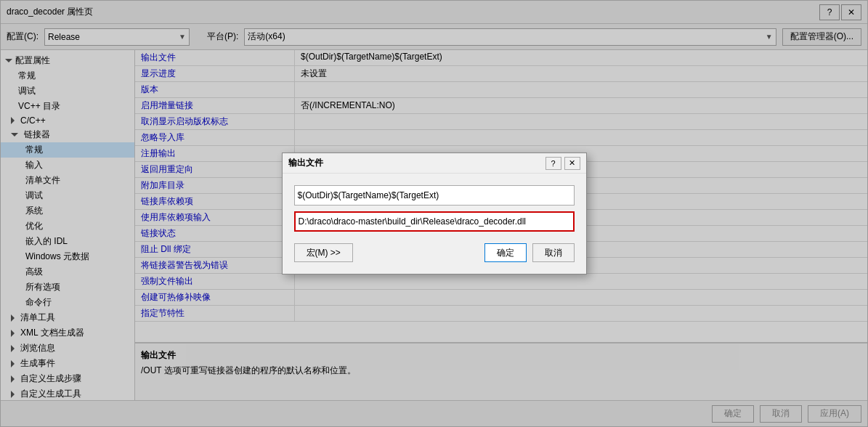  Describe the element at coordinates (563, 163) in the screenshot. I see `modal-title-buttons: ? ✕` at that location.